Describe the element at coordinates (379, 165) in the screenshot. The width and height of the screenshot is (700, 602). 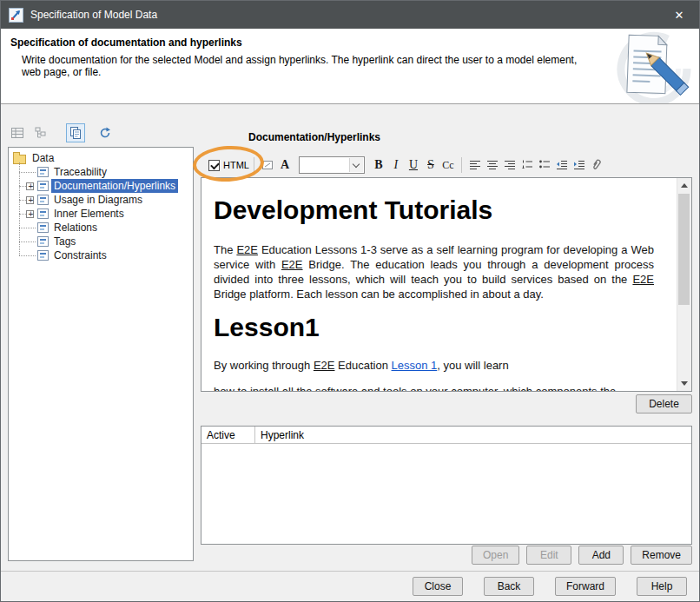
I see `bold-button: B` at that location.